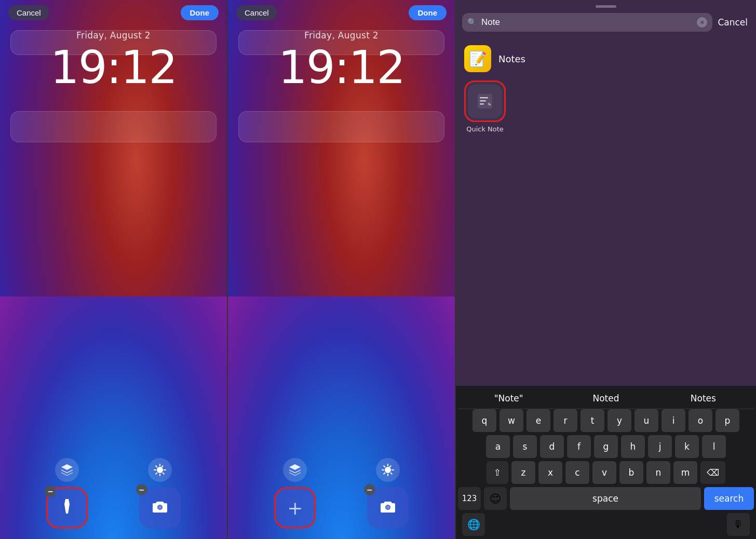 This screenshot has width=756, height=539. I want to click on flashlight-icon, so click(67, 508).